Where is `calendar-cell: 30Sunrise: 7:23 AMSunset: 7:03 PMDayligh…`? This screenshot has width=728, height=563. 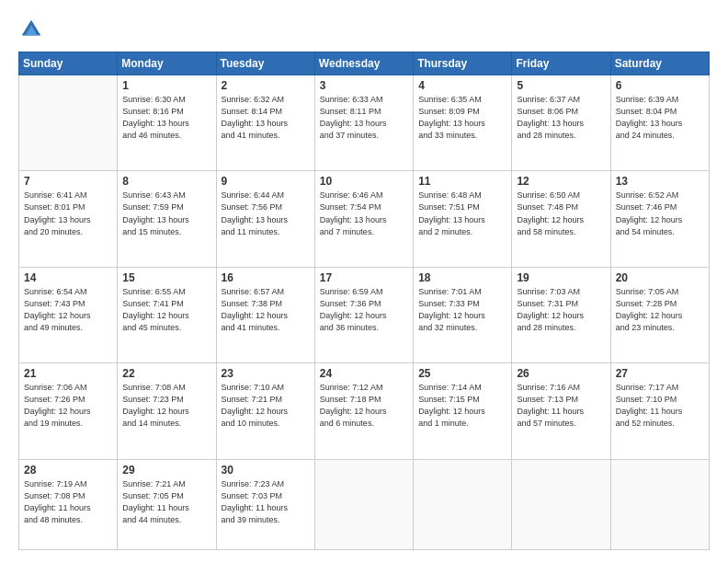
calendar-cell: 30Sunrise: 7:23 AMSunset: 7:03 PMDayligh… is located at coordinates (265, 504).